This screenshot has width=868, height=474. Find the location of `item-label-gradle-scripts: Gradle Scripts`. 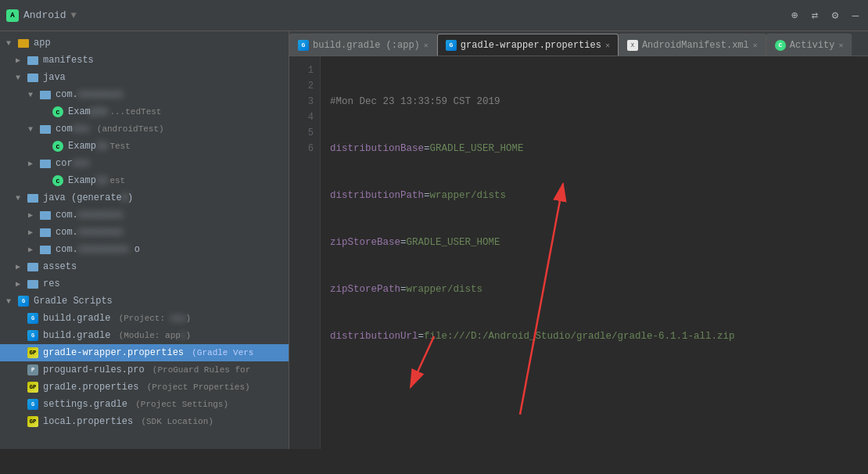

item-label-gradle-scripts: Gradle Scripts is located at coordinates (74, 301).